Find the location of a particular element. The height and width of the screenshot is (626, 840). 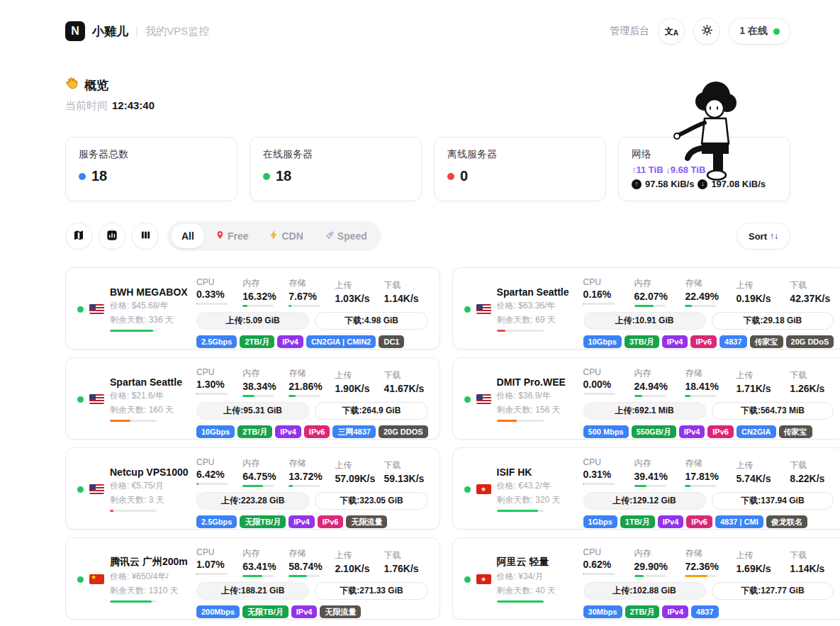

upload-total-button: 上传:129.12 GiB is located at coordinates (645, 501).